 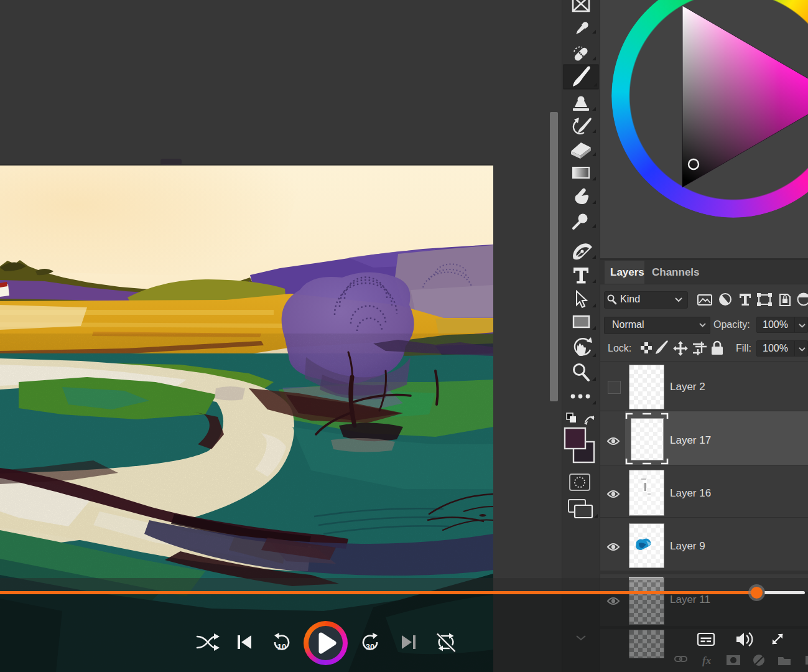 I want to click on svg-text: 30, so click(x=370, y=647).